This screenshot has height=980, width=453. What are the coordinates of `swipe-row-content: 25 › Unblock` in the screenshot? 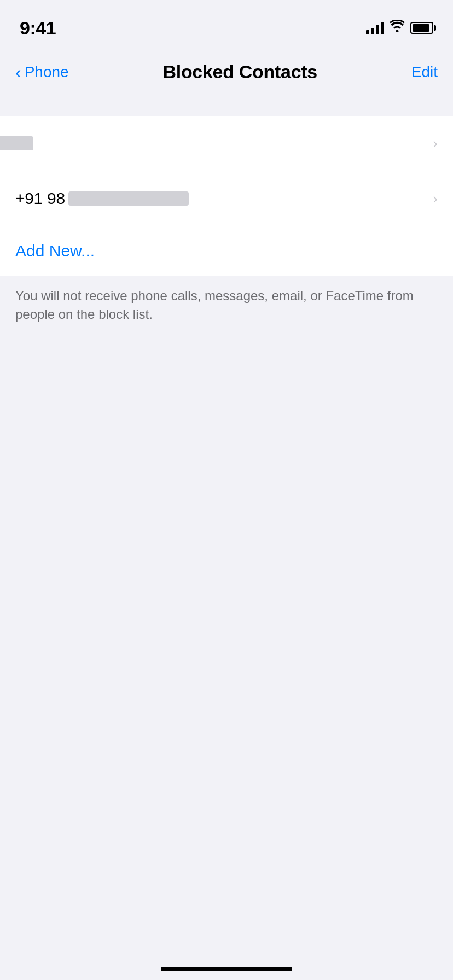 It's located at (226, 143).